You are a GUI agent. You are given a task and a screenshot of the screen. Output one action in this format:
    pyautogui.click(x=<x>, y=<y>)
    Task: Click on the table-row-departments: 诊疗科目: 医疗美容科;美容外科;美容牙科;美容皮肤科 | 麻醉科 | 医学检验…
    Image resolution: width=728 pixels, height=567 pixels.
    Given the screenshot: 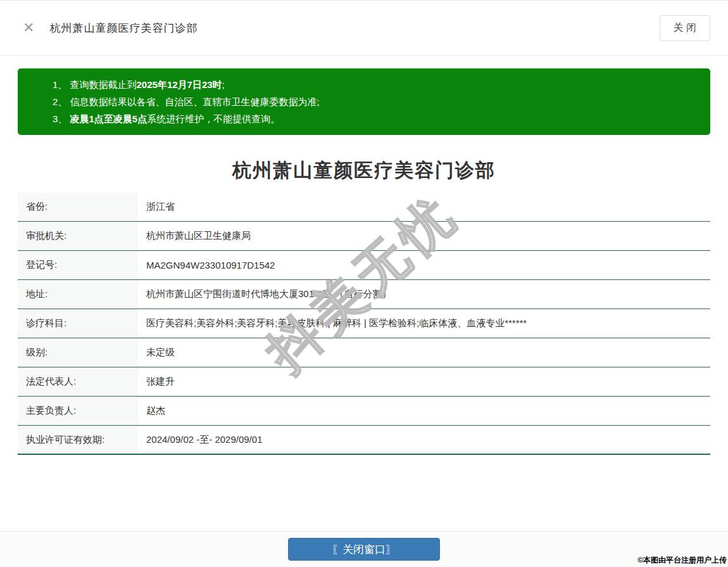 What is the action you would take?
    pyautogui.click(x=364, y=324)
    